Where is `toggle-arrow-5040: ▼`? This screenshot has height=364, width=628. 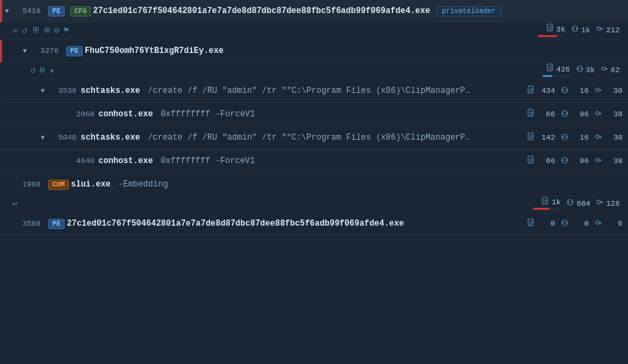
toggle-arrow-5040: ▼ is located at coordinates (44, 138).